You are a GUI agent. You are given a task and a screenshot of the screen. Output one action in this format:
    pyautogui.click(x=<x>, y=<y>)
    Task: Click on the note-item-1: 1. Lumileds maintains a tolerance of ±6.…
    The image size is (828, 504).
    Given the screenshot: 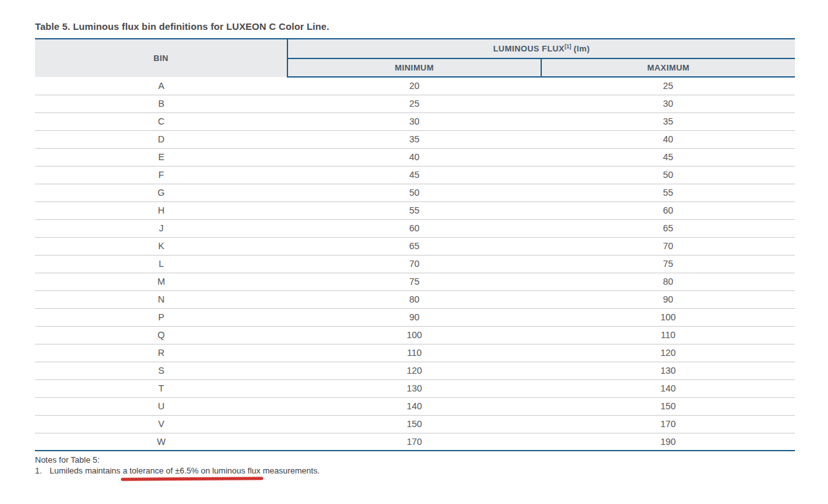 What is the action you would take?
    pyautogui.click(x=415, y=471)
    